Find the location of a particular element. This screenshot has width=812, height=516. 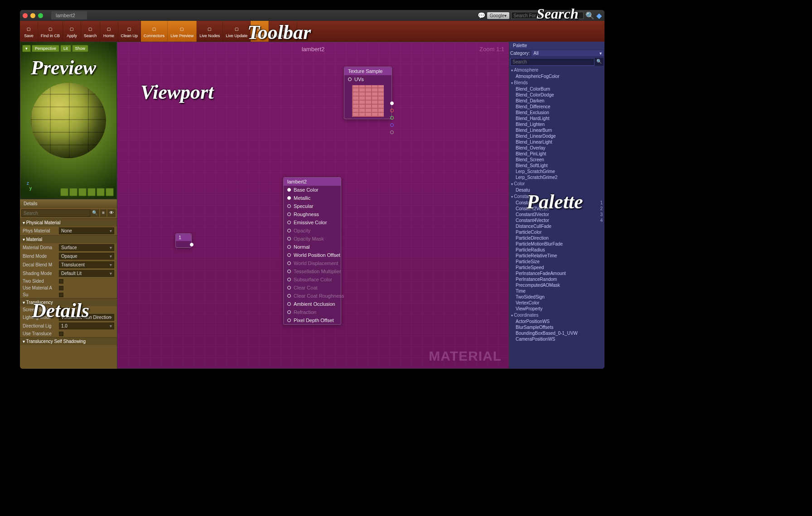

palette-item: ParticleSize is located at coordinates (557, 262).